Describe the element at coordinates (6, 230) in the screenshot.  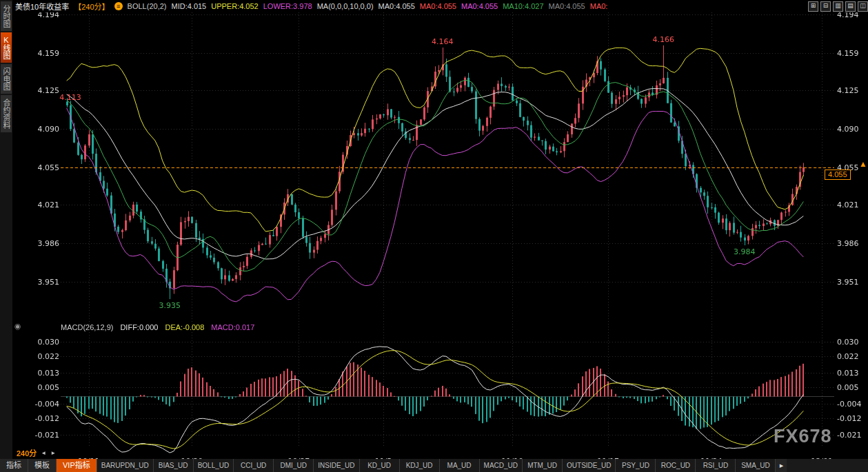
I see `chart-type-sidebar: 分时图K线图闪电图合约资料` at that location.